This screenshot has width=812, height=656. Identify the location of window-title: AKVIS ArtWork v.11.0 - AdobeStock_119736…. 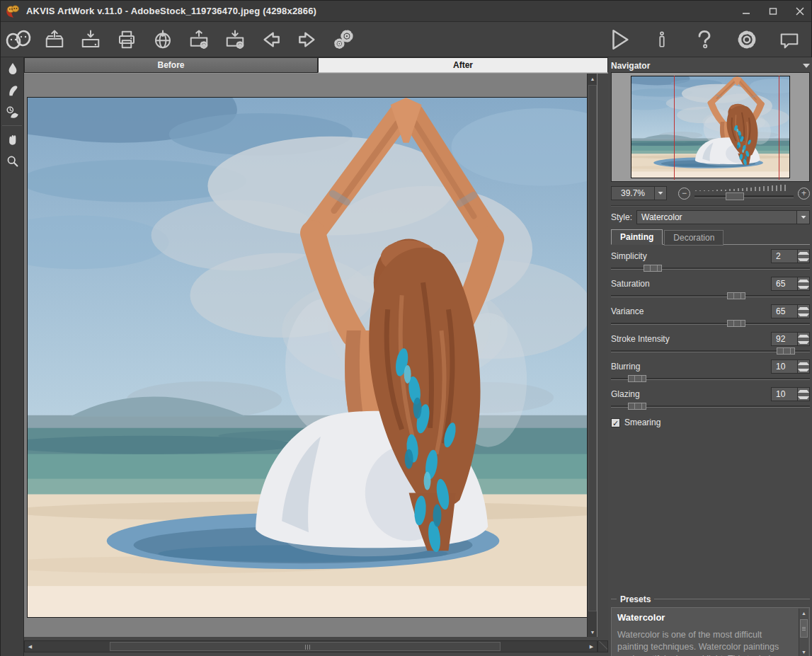
(171, 11).